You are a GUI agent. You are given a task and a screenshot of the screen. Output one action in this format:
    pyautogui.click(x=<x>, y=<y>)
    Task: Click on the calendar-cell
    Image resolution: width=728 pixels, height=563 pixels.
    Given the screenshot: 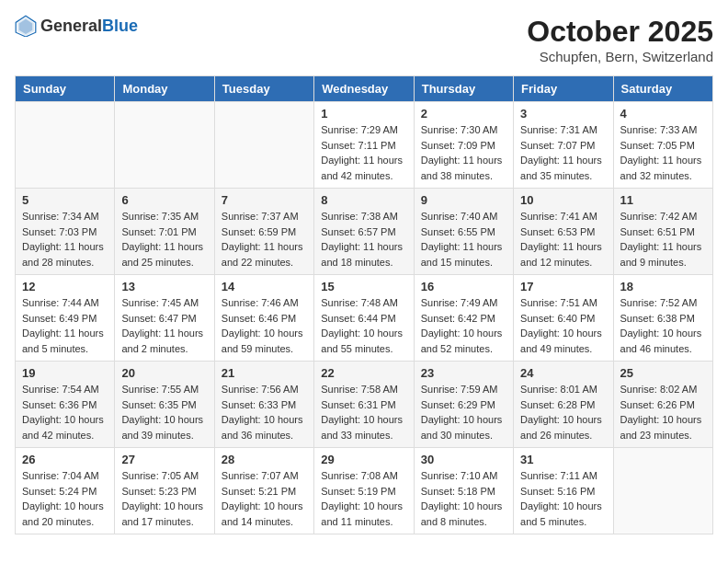 What is the action you would take?
    pyautogui.click(x=264, y=145)
    